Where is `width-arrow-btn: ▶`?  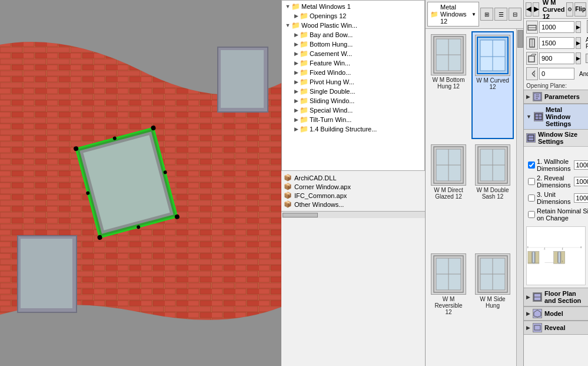
width-arrow-btn: ▶ is located at coordinates (578, 27).